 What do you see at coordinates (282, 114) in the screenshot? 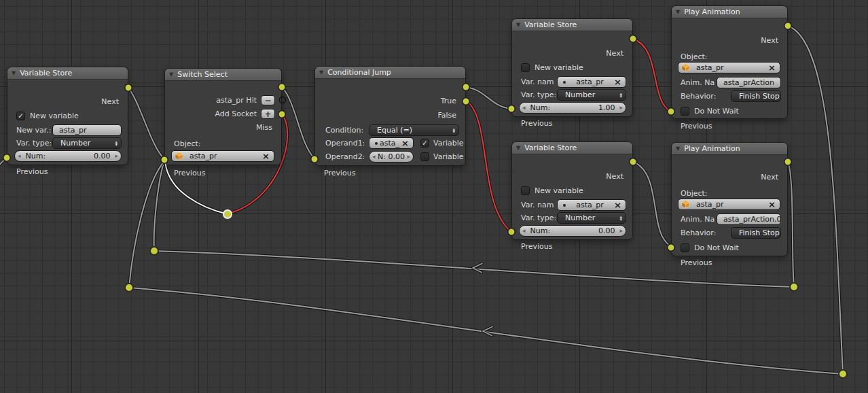
I see `switch-select-miss-socket` at bounding box center [282, 114].